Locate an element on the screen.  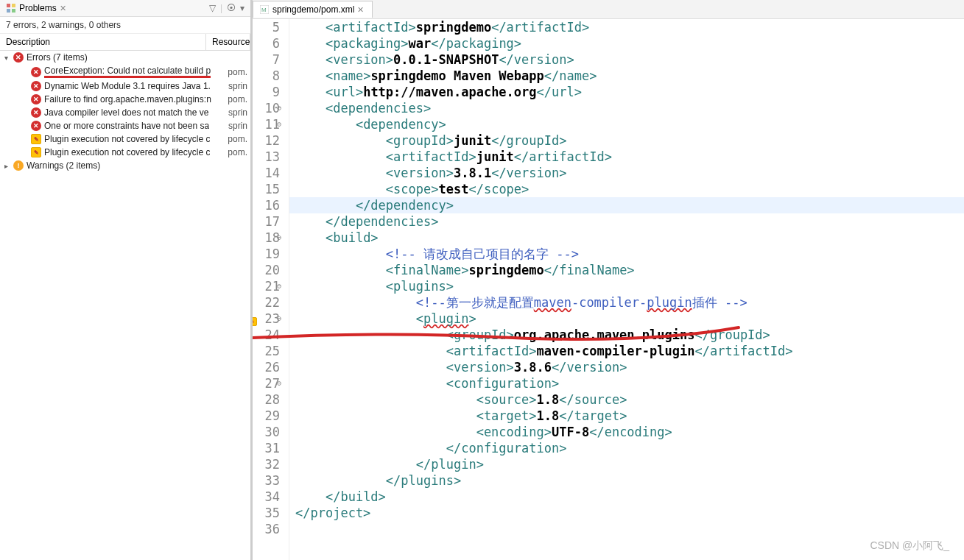
tree-item: ✕Failure to find org.apache.maven.plugin… is located at coordinates (125, 99).